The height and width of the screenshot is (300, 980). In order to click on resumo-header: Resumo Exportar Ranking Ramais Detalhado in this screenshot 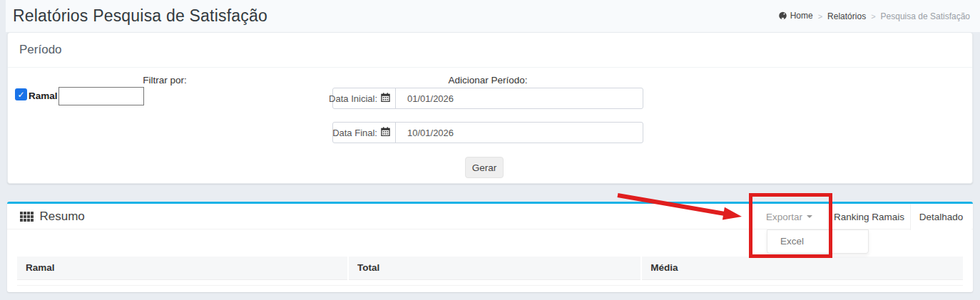, I will do `click(490, 217)`.